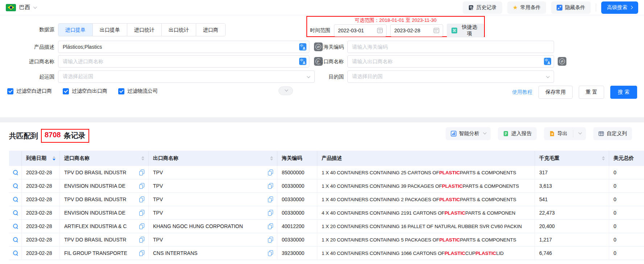  What do you see at coordinates (466, 31) in the screenshot?
I see `quick-options-button: ⌘ 快捷选项` at bounding box center [466, 31].